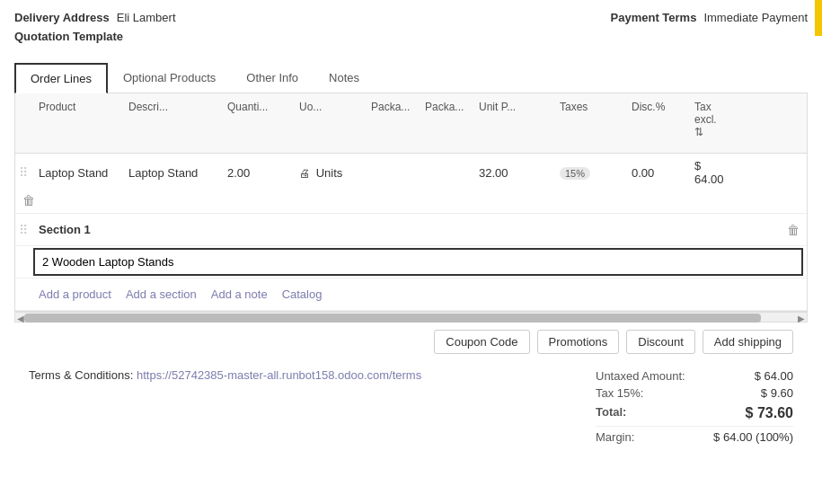  What do you see at coordinates (406, 230) in the screenshot?
I see `section-label: Section 1` at bounding box center [406, 230].